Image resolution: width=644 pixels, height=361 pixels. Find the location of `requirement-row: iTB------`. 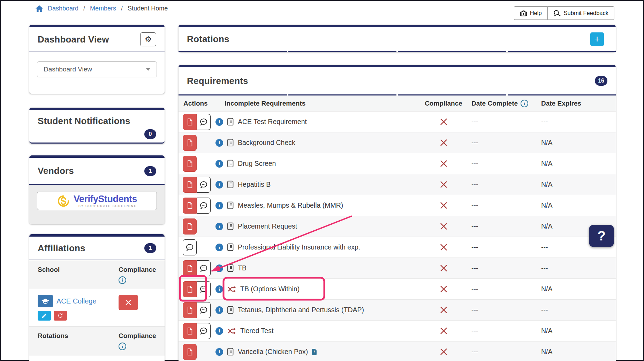

requirement-row: iTB------ is located at coordinates (397, 268).